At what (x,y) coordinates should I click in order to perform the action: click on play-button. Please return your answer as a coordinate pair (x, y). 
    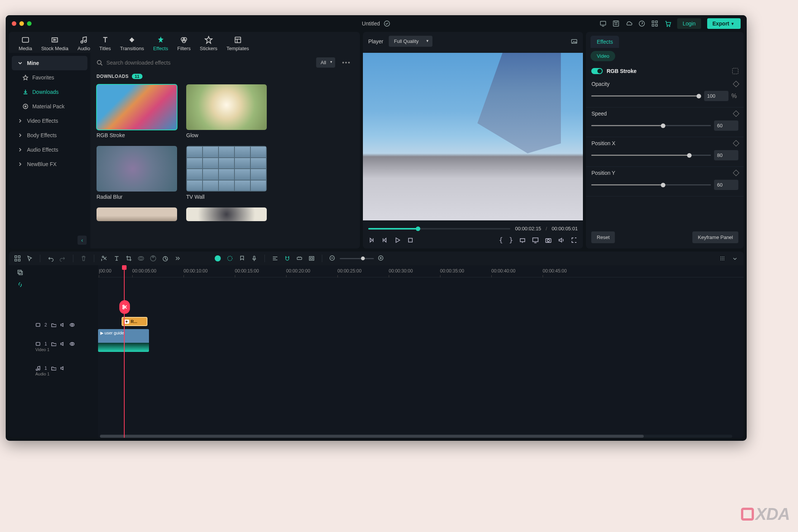
    Looking at the image, I should click on (397, 240).